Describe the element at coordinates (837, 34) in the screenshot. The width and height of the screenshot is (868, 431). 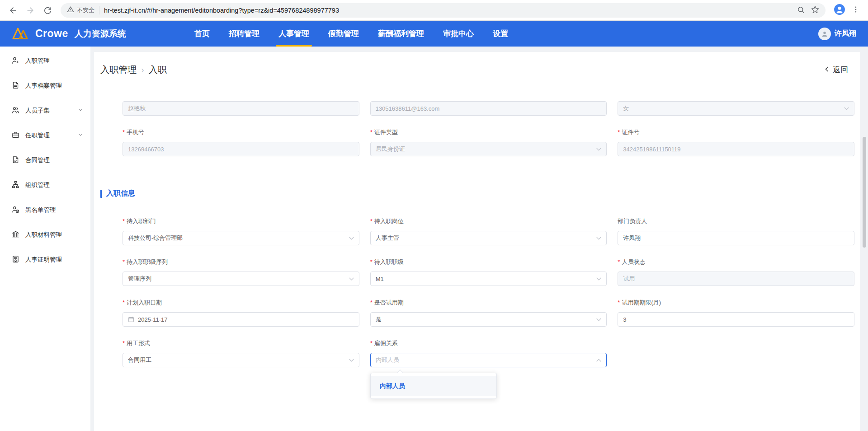
I see `header-user: 许凤翔` at that location.